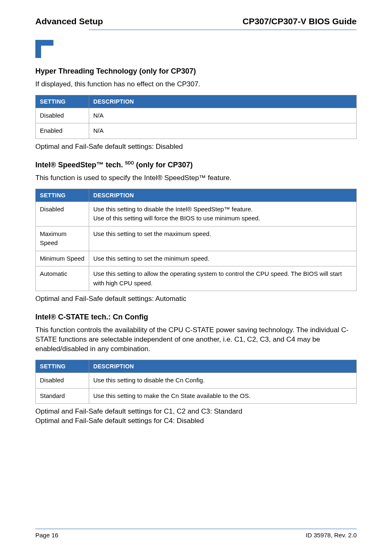 This screenshot has height=555, width=392. What do you see at coordinates (196, 147) in the screenshot?
I see `section1-after: Optimal and Fail-Safe default settings: …` at bounding box center [196, 147].